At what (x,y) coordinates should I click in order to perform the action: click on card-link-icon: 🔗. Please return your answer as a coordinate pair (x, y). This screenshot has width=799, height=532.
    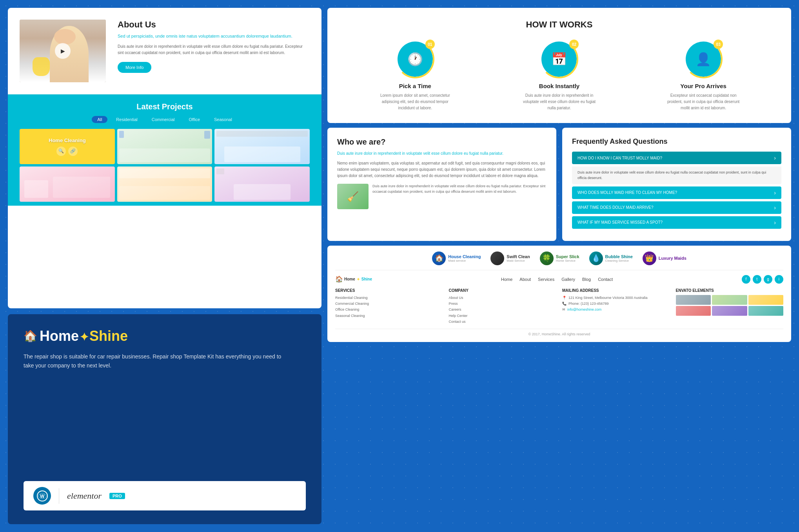
    Looking at the image, I should click on (73, 151).